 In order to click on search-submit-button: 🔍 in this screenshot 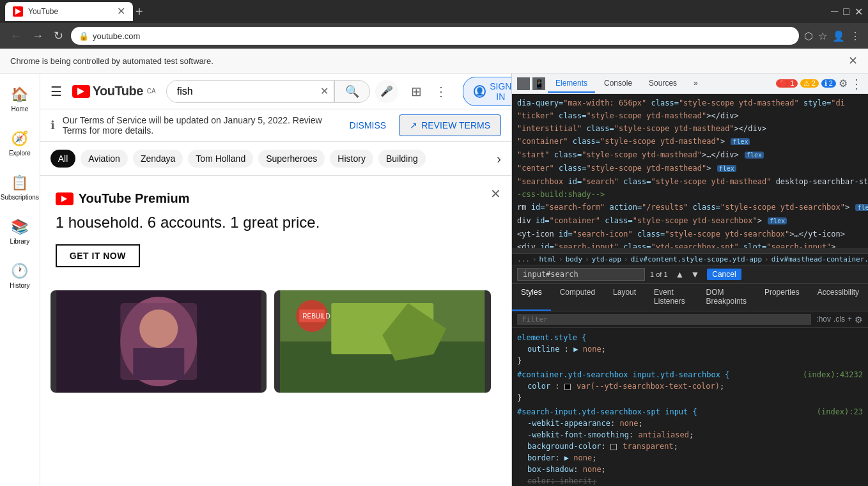, I will do `click(352, 91)`.